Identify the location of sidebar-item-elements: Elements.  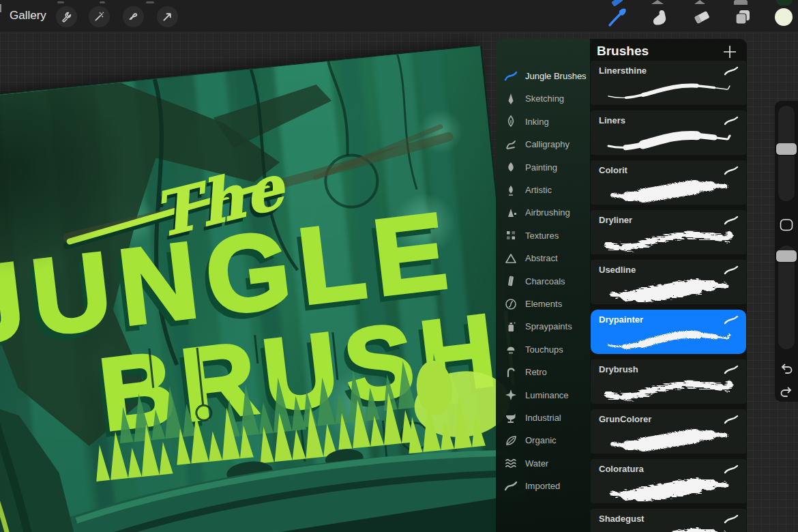
(543, 304).